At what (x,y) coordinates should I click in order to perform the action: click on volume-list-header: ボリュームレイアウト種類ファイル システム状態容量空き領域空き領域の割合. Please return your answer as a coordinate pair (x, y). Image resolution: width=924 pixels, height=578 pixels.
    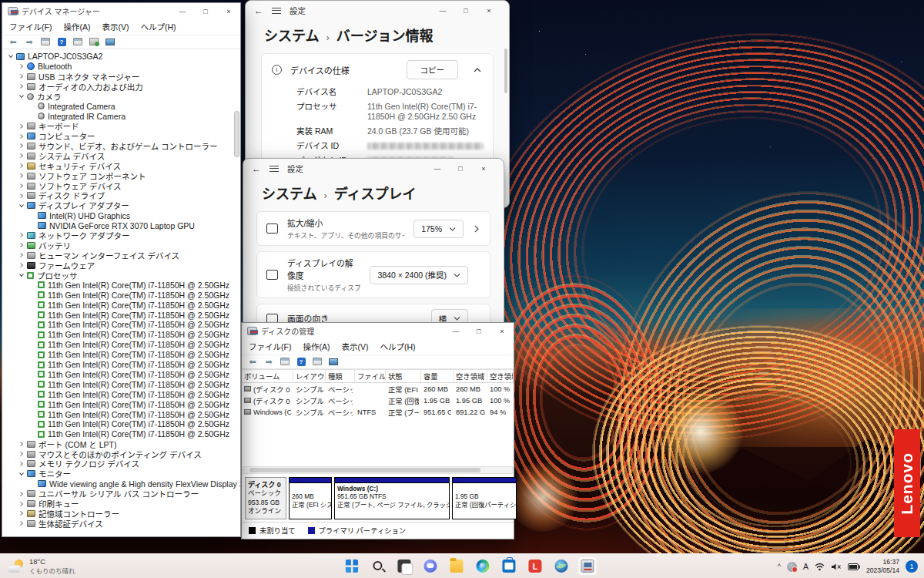
    Looking at the image, I should click on (377, 376).